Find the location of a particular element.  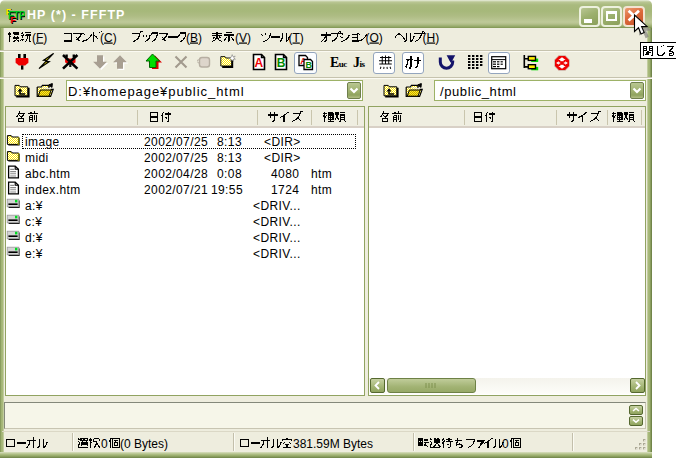

svg-text: (T) is located at coordinates (296, 38).